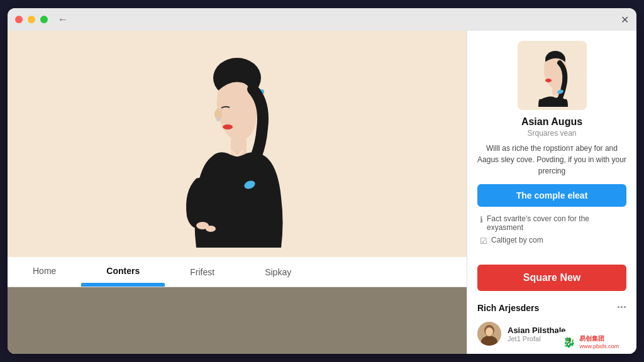  Describe the element at coordinates (278, 272) in the screenshot. I see `tab-sipkay: Sipkay` at that location.